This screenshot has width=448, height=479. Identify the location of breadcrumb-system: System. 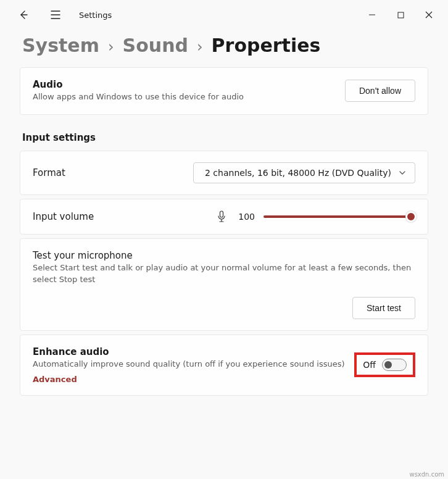
(60, 46).